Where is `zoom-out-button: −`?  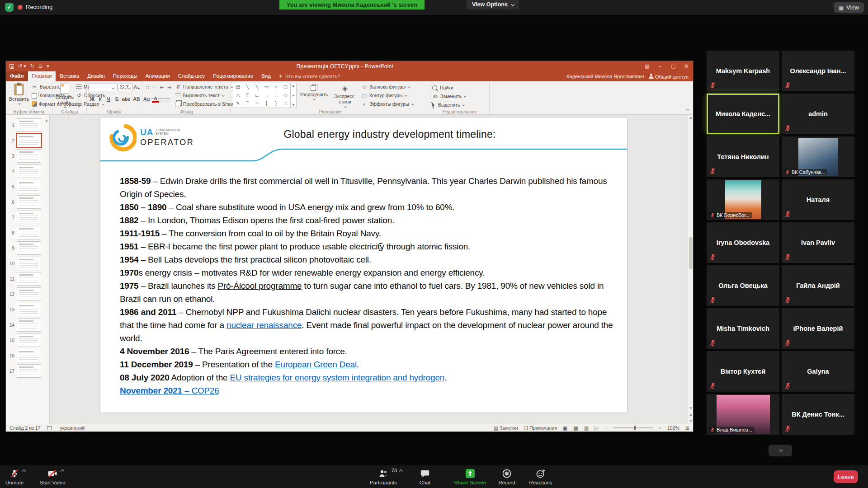 zoom-out-button: − is located at coordinates (606, 428).